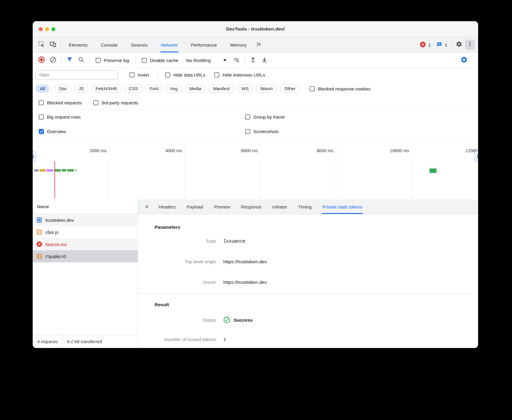  What do you see at coordinates (52, 131) in the screenshot?
I see `overview-checkbox: Overview` at bounding box center [52, 131].